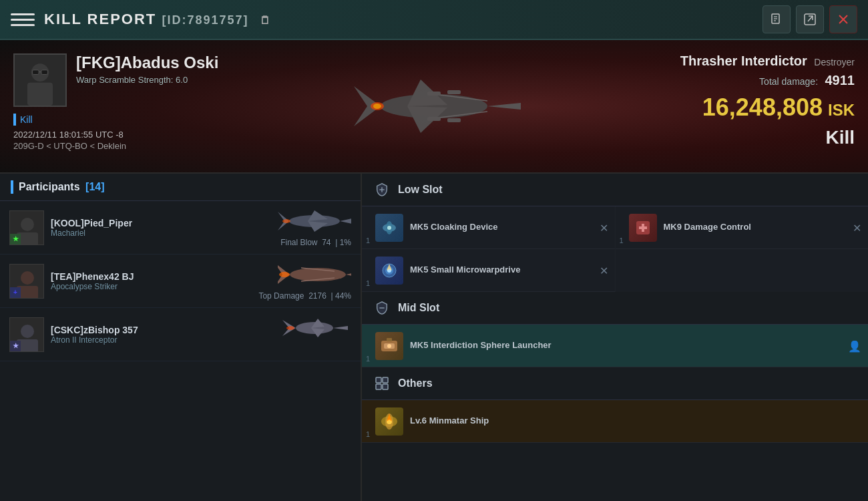  What do you see at coordinates (434, 20) in the screenshot?
I see `header: KILL REPORT [ID:7891757] 🗒` at bounding box center [434, 20].